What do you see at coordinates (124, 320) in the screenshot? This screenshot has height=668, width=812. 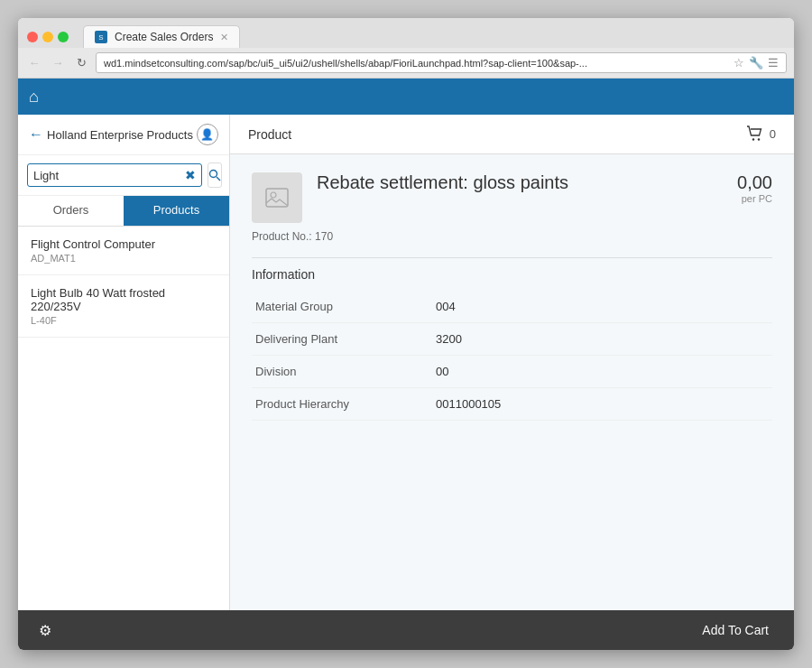 I see `product-id: L-40F` at bounding box center [124, 320].